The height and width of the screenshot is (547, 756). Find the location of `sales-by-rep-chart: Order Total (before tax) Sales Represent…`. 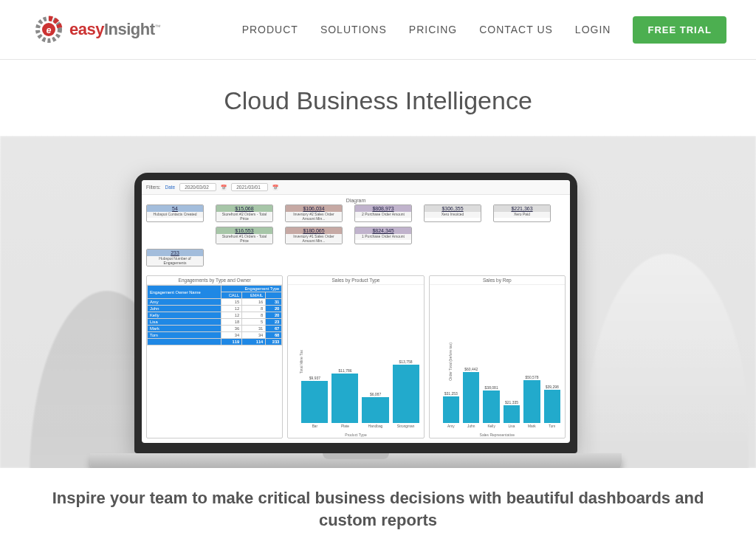

sales-by-rep-chart: Order Total (before tax) Sales Represent… is located at coordinates (498, 362).